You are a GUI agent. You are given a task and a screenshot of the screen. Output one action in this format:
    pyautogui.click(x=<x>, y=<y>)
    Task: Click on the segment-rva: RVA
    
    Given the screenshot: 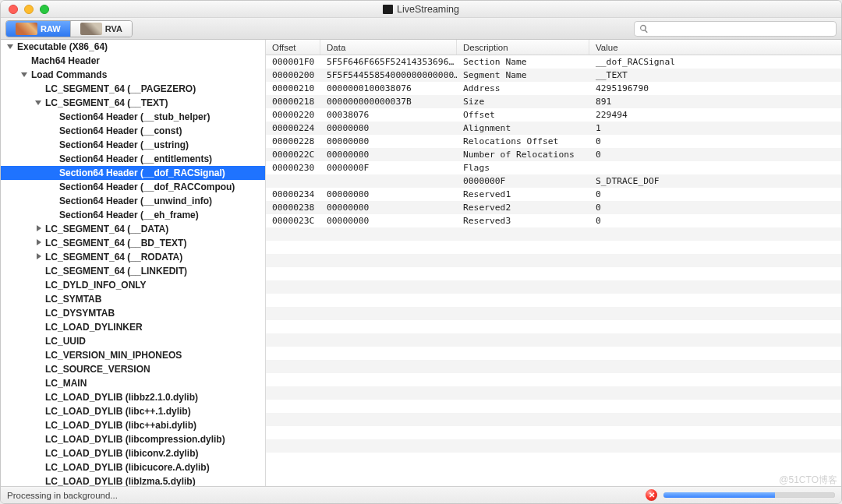 What is the action you would take?
    pyautogui.click(x=101, y=29)
    